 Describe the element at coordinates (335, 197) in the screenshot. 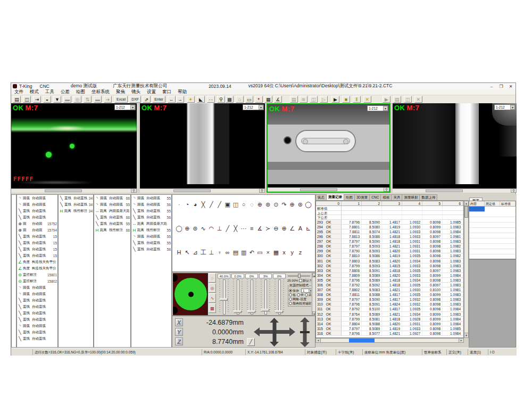

I see `tab-1: 测量记录` at that location.